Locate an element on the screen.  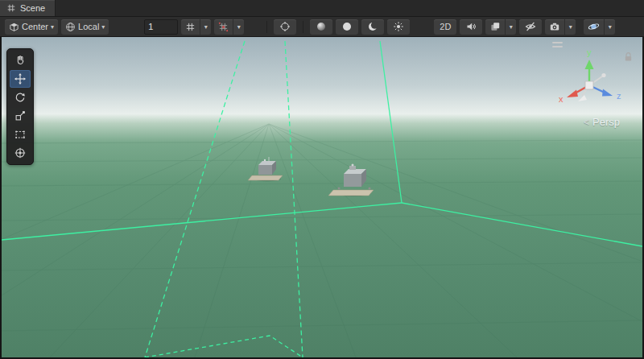
effects-dropdown: ▾ is located at coordinates (510, 27).